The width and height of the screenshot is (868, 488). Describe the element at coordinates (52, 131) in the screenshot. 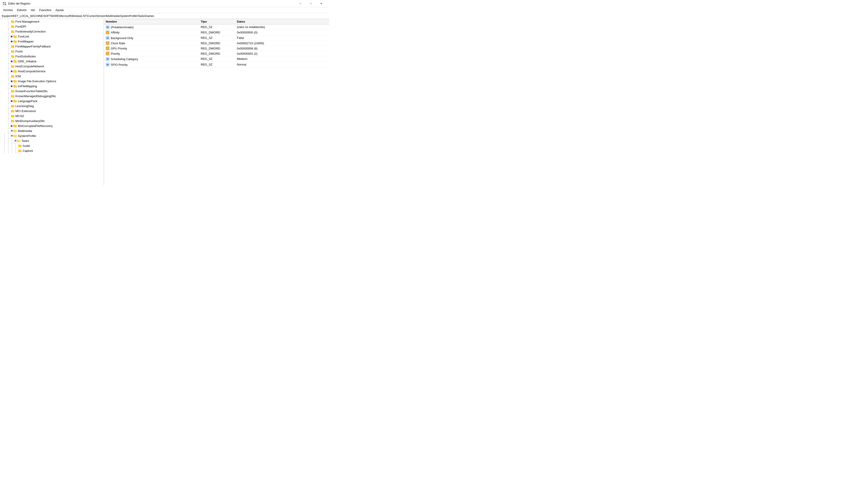

I see `tree-item-multimedia: ▼ Multimedia` at that location.